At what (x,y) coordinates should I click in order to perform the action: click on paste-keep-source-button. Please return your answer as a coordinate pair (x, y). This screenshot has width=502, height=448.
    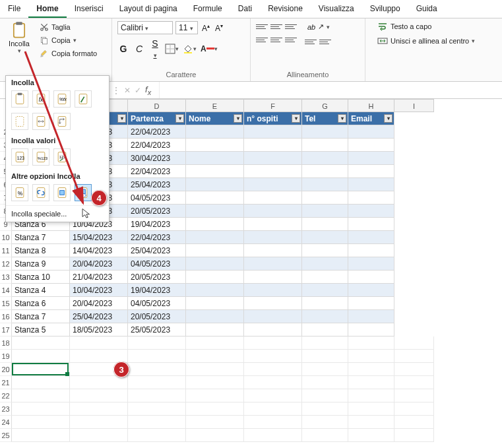
    Looking at the image, I should click on (83, 99).